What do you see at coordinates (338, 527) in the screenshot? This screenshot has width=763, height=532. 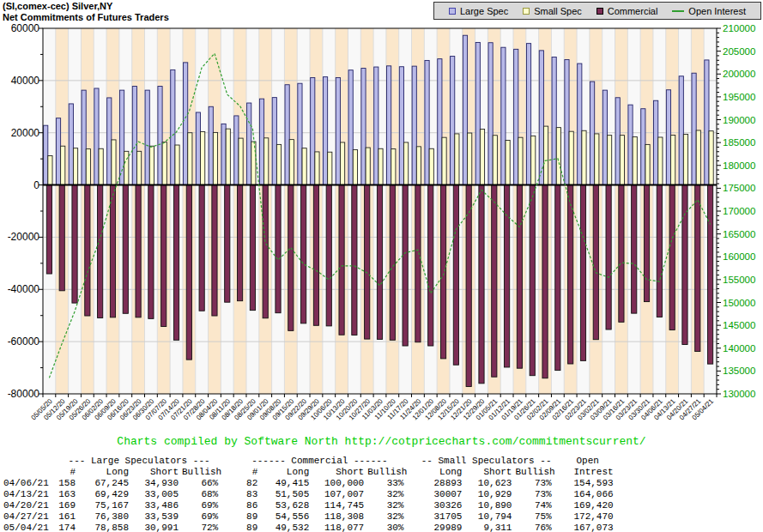 I see `table-cell: 118,077` at bounding box center [338, 527].